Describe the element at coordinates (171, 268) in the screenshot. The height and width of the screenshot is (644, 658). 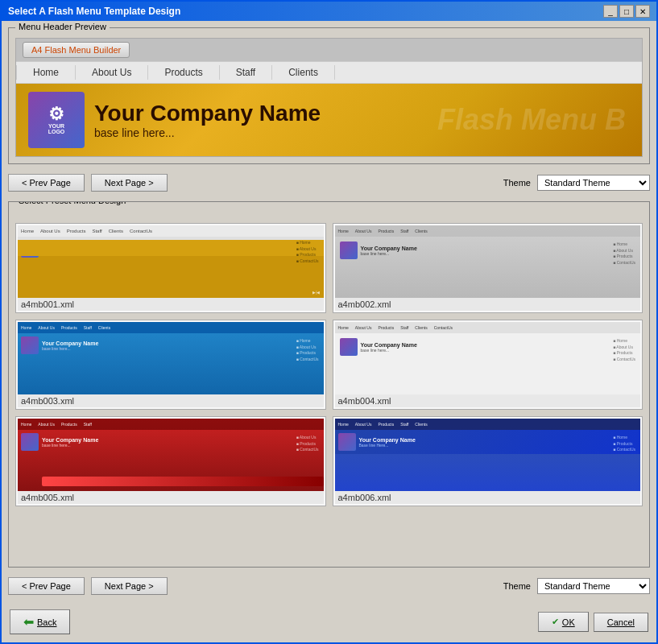
I see `preset-item-1: HomeAbout UsProductsStaffClientsContactU…` at that location.